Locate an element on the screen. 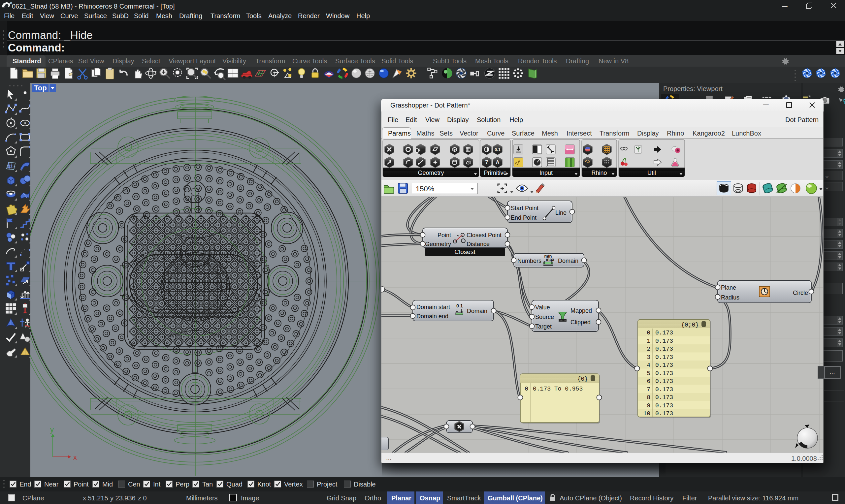 Image resolution: width=845 pixels, height=504 pixels. svg-text: 9 is located at coordinates (649, 406).